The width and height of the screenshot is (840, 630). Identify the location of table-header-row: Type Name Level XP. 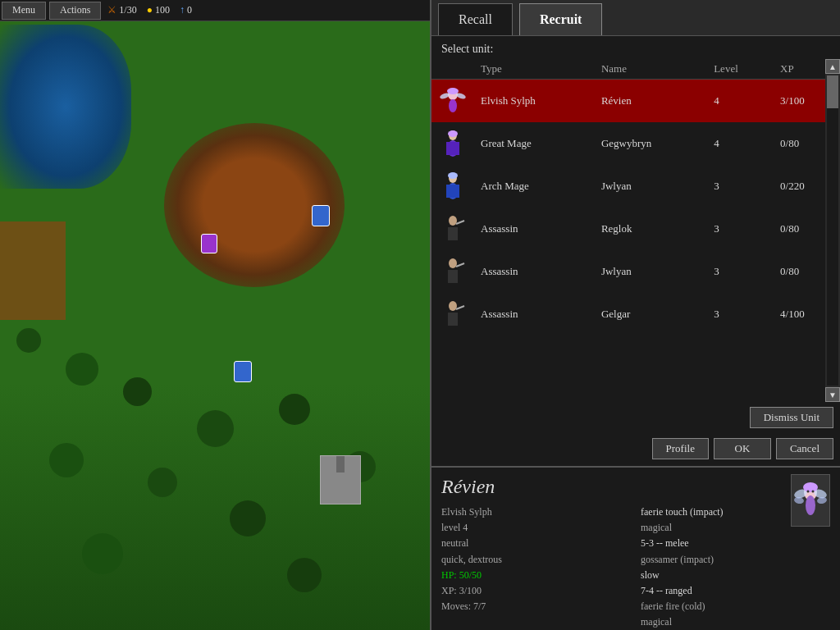
(636, 69).